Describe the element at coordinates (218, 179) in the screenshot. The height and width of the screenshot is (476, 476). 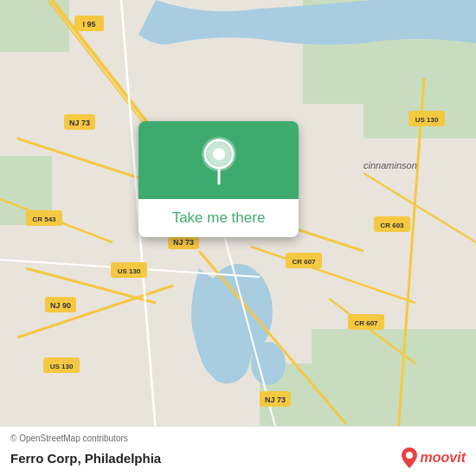
I see `location-popup: Take me there` at that location.